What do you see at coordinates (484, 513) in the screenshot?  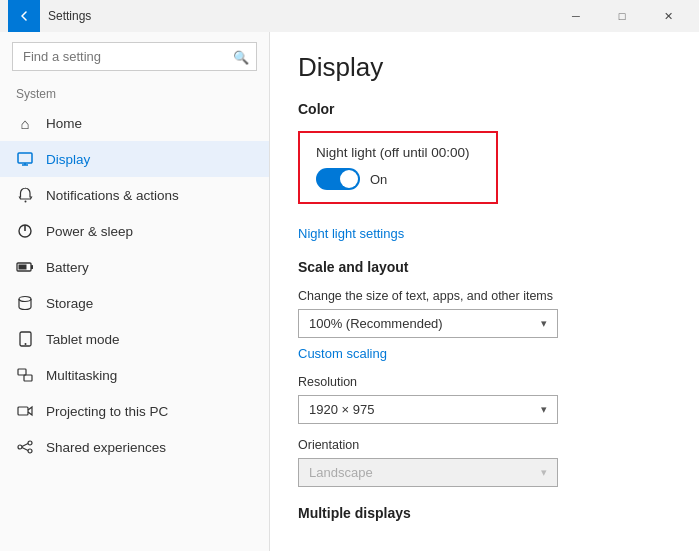 I see `multiple-displays-title: Multiple displays` at bounding box center [484, 513].